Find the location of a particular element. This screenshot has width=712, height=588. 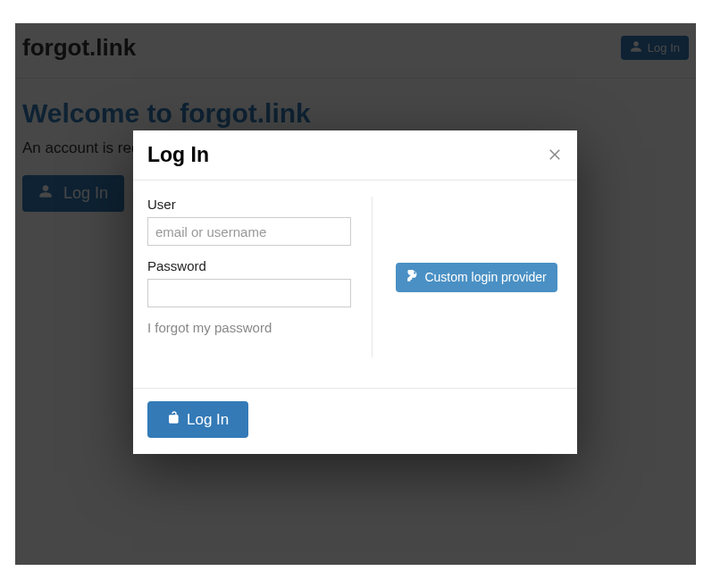

modal-title: Log In is located at coordinates (179, 155).